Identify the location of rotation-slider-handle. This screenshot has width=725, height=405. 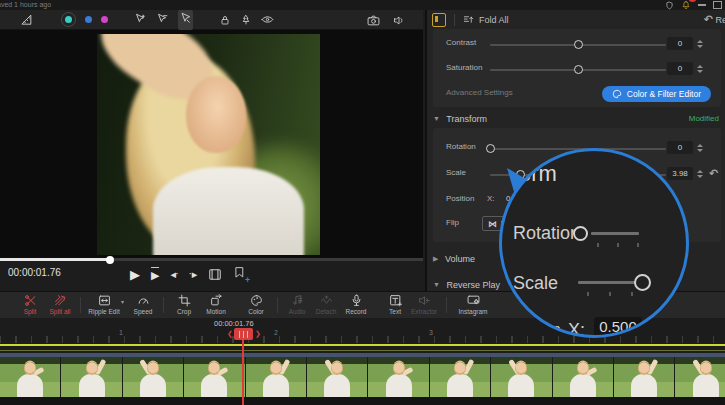
(490, 148).